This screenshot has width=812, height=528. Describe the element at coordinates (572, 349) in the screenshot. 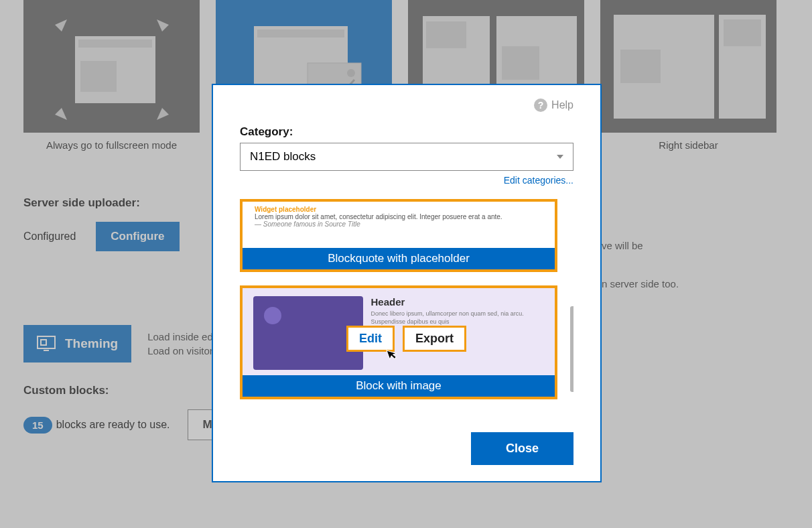

I see `scrollbar-thumb` at that location.